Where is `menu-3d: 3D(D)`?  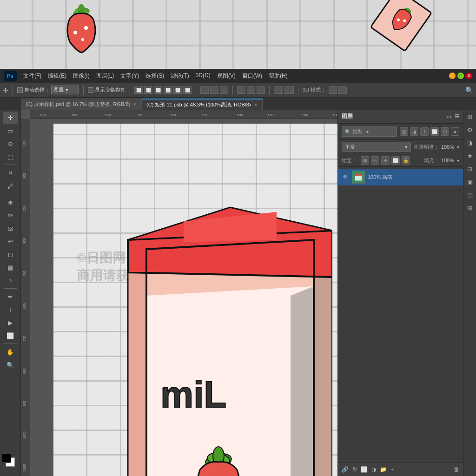
menu-3d: 3D(D) is located at coordinates (203, 76).